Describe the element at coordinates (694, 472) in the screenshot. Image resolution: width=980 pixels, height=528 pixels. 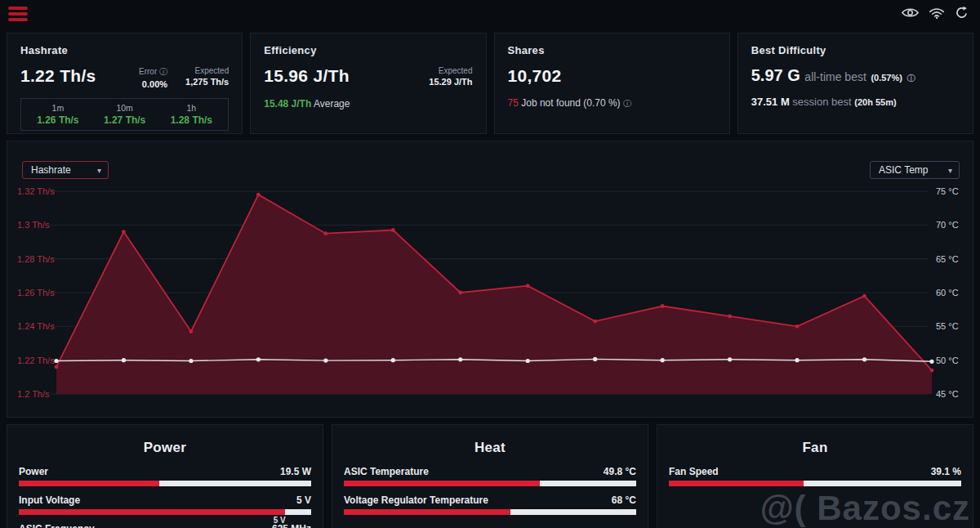
I see `meter-label: Fan Speed` at that location.